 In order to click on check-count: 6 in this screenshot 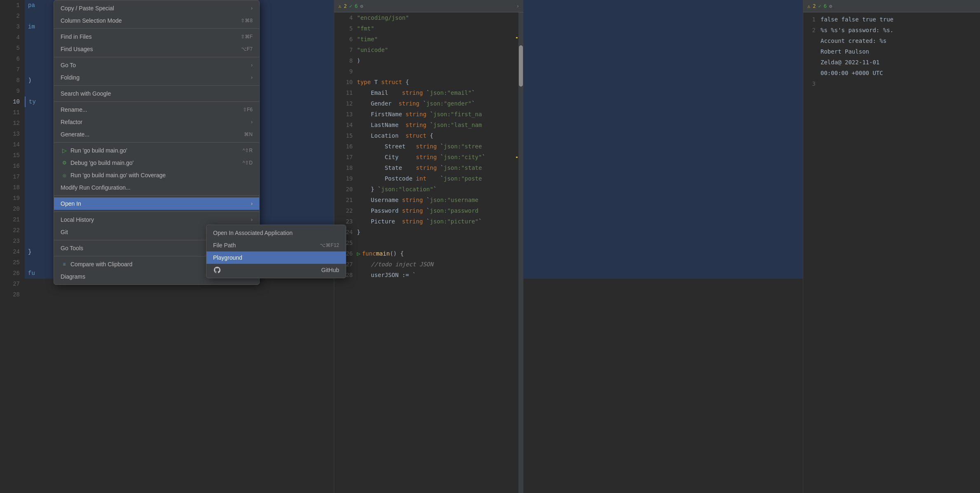, I will do `click(356, 6)`.